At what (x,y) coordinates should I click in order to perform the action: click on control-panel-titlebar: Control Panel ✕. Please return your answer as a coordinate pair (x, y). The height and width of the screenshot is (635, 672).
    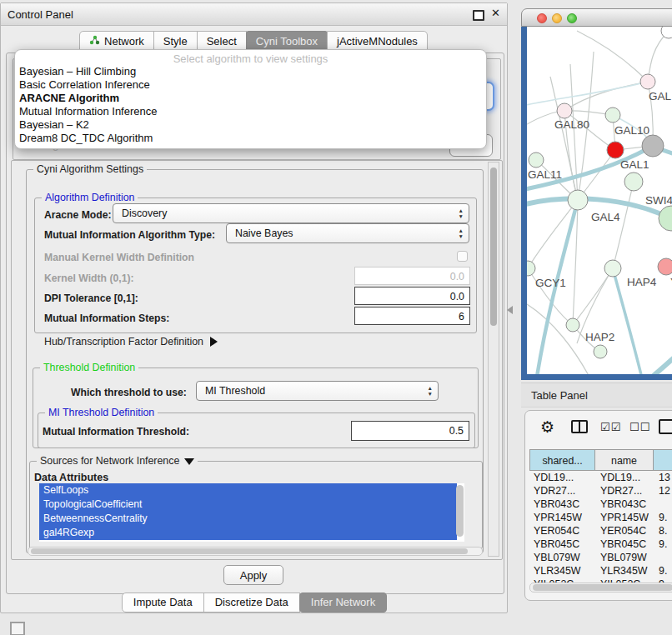
    Looking at the image, I should click on (253, 15).